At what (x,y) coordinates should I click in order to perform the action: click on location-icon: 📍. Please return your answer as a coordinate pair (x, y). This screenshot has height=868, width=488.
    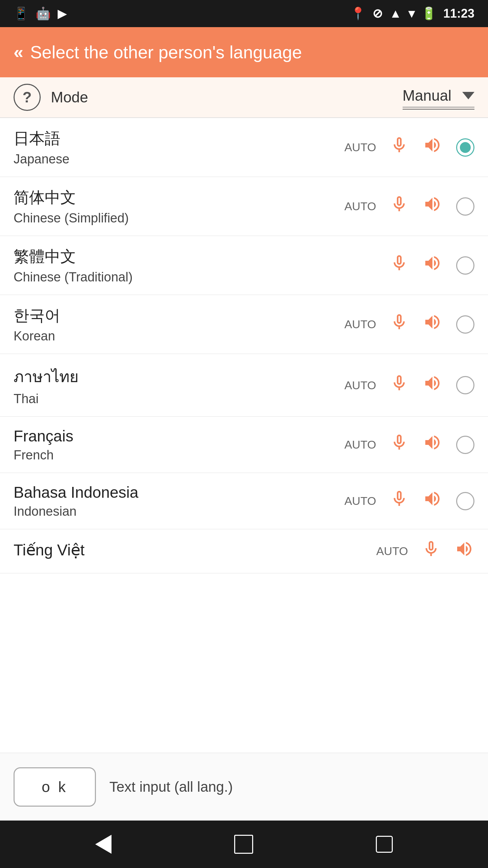
    Looking at the image, I should click on (358, 14).